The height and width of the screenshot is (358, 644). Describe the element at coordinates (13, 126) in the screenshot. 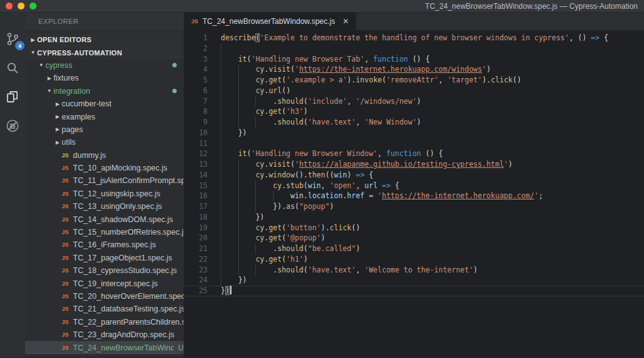

I see `no-bugs-icon` at that location.